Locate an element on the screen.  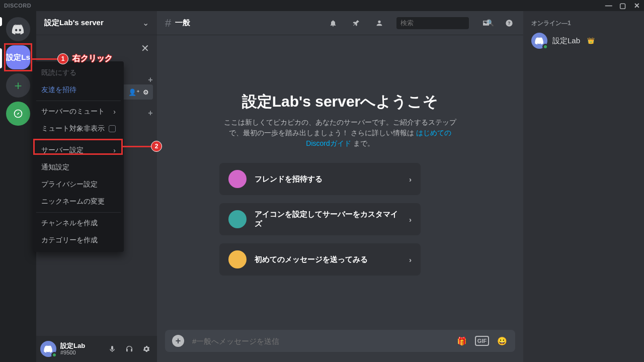
notifications-button is located at coordinates (333, 23).